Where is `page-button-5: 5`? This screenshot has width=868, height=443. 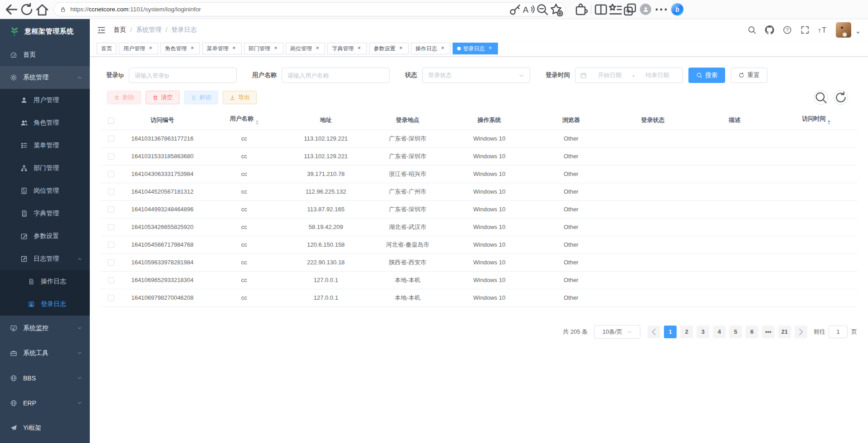
page-button-5: 5 is located at coordinates (736, 332).